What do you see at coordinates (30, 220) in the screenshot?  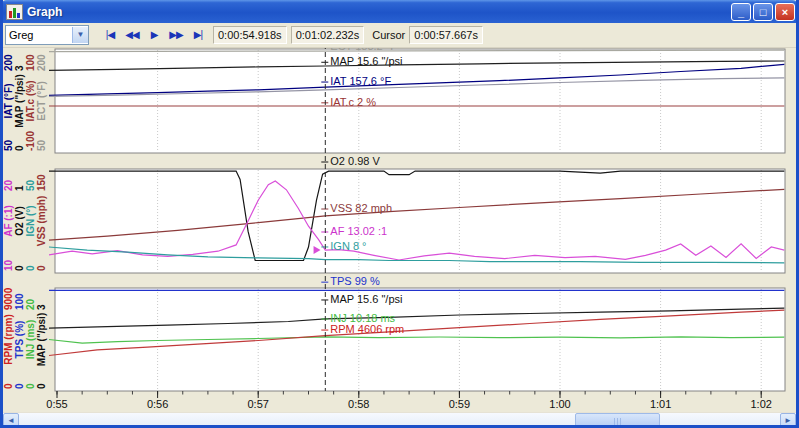 I see `axis-channel-label: IGN (°)` at bounding box center [30, 220].